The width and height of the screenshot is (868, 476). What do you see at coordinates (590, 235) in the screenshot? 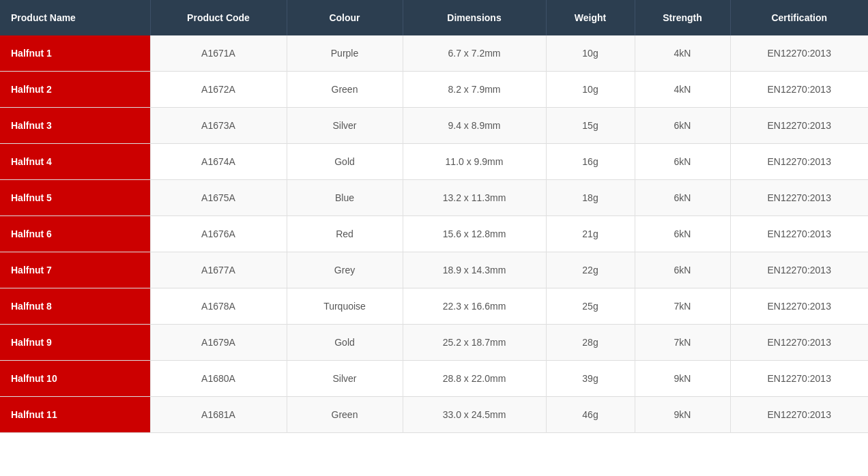
I see `cell-weight: 21g` at bounding box center [590, 235].